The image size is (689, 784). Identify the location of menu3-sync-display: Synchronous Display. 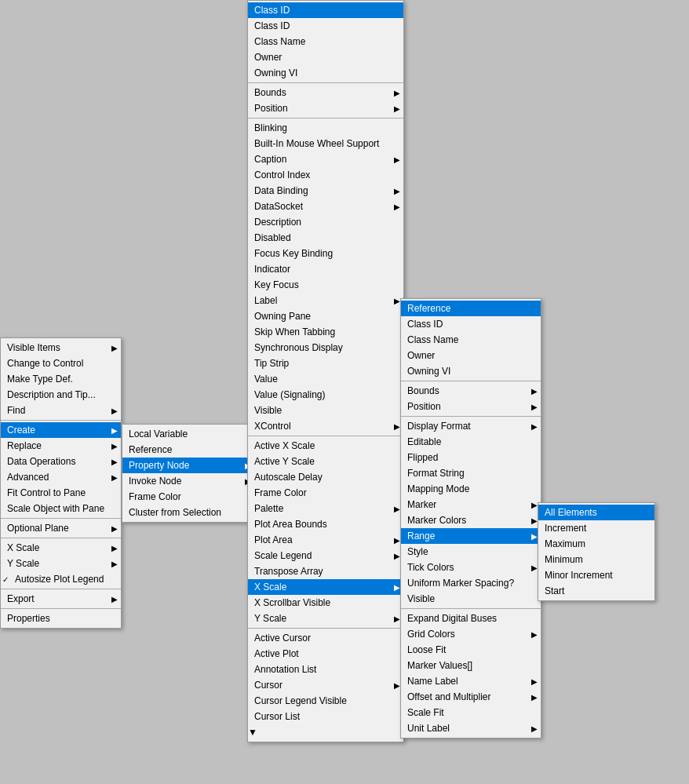
(326, 348).